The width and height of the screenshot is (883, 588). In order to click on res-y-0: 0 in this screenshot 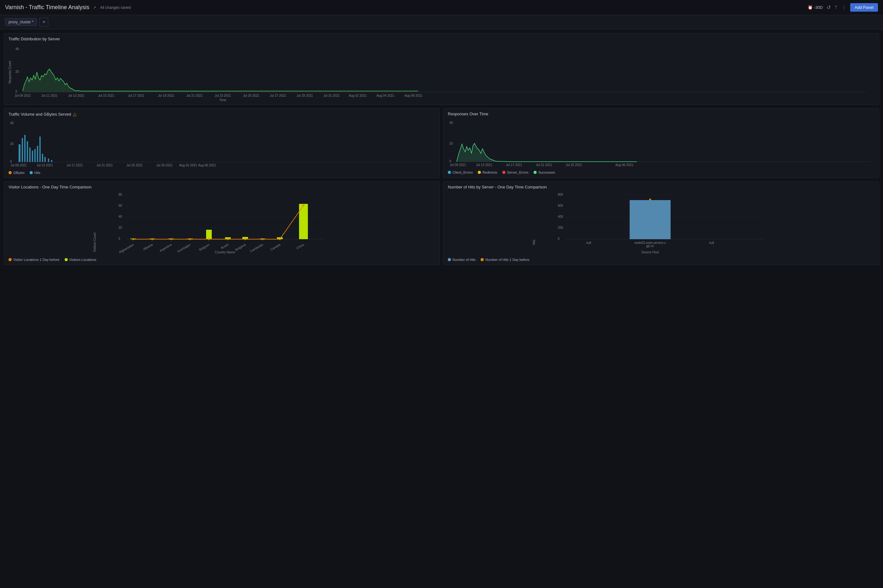, I will do `click(451, 161)`.